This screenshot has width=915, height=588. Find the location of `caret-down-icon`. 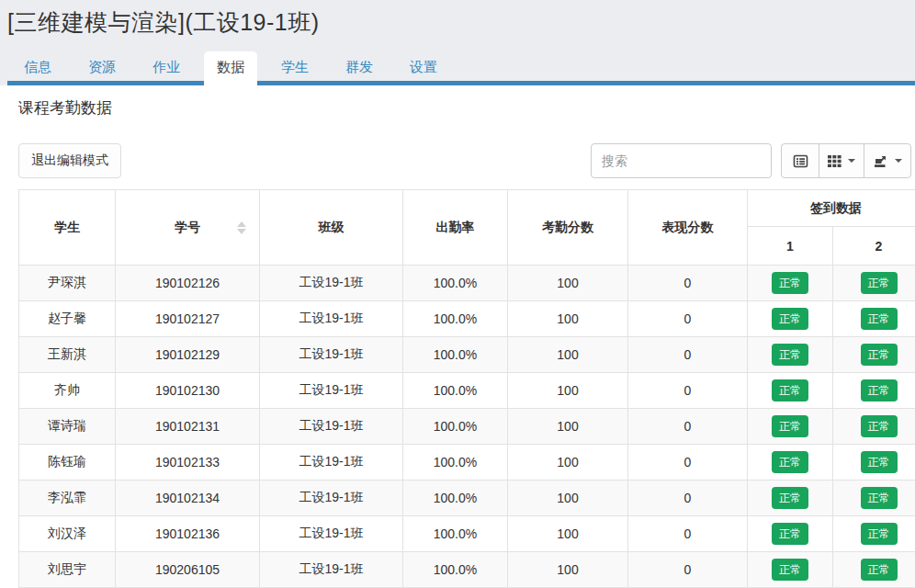

caret-down-icon is located at coordinates (852, 161).